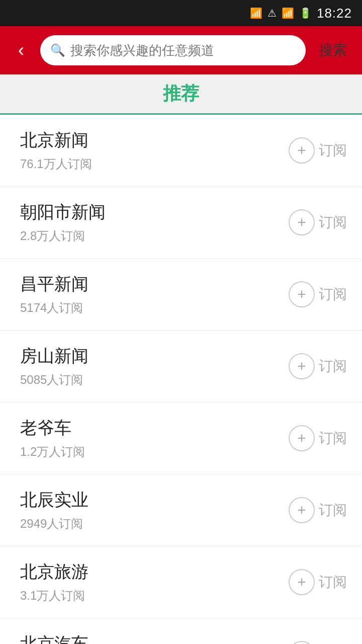  Describe the element at coordinates (52, 452) in the screenshot. I see `channel-subs: 1.2万人订阅` at that location.